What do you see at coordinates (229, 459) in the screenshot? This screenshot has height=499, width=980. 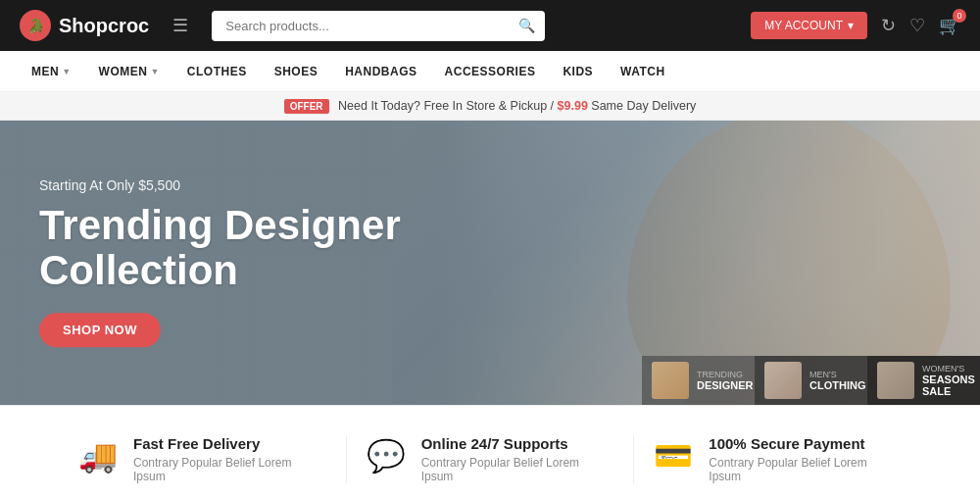 I see `feature-delivery-text: Fast Free Delivery Contrary Popular Beli…` at bounding box center [229, 459].